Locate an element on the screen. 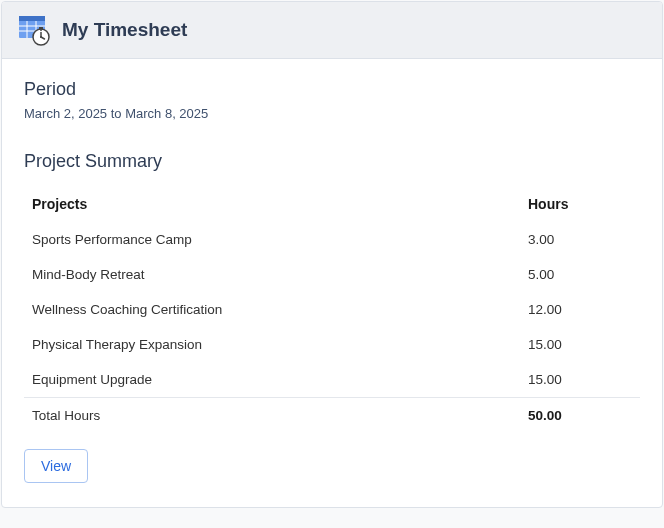 The height and width of the screenshot is (528, 664). col-hours: Hours is located at coordinates (580, 204).